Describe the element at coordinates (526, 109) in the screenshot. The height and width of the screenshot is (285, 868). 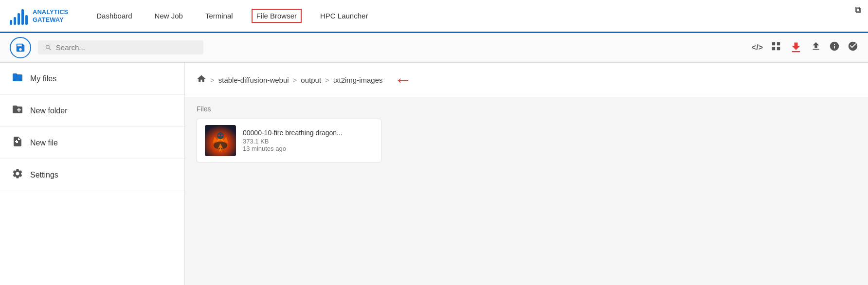
I see `files-label: Files` at that location.